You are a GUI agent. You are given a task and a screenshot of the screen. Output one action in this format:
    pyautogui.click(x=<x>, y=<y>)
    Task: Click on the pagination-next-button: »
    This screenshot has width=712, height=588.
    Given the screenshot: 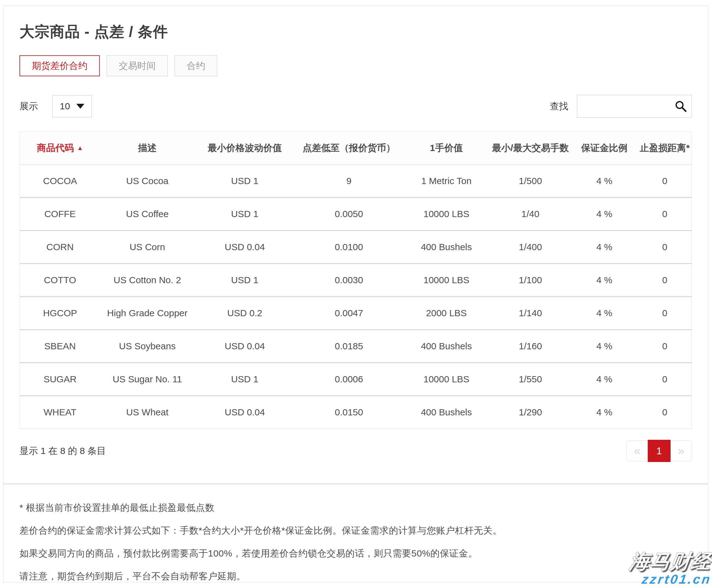 What is the action you would take?
    pyautogui.click(x=681, y=451)
    